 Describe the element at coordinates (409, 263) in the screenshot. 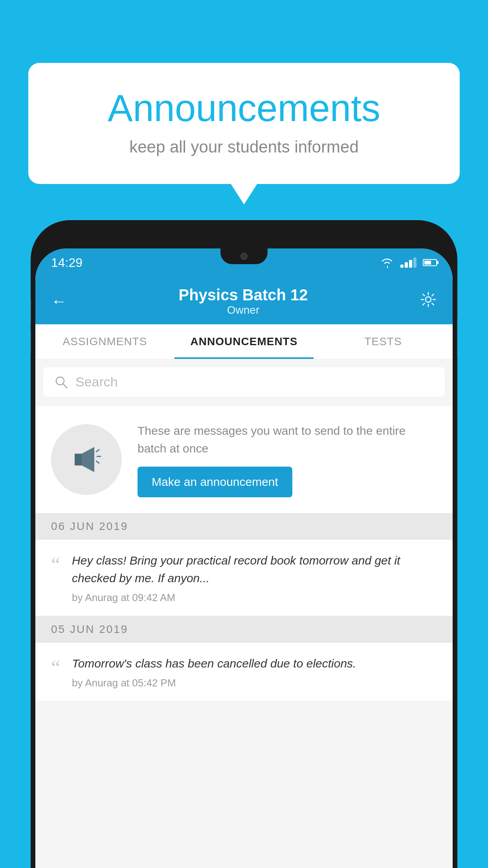

I see `signal-icon` at that location.